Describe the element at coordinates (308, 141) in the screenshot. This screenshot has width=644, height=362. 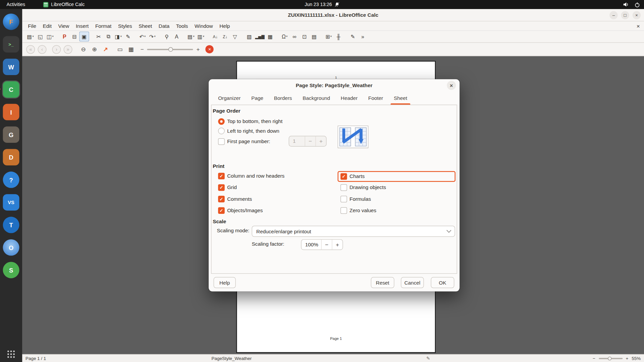
I see `first-page-number-spinner: 1 − +` at that location.